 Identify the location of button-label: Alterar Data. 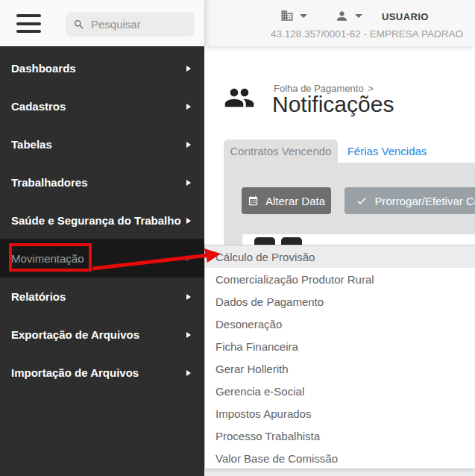
(295, 201).